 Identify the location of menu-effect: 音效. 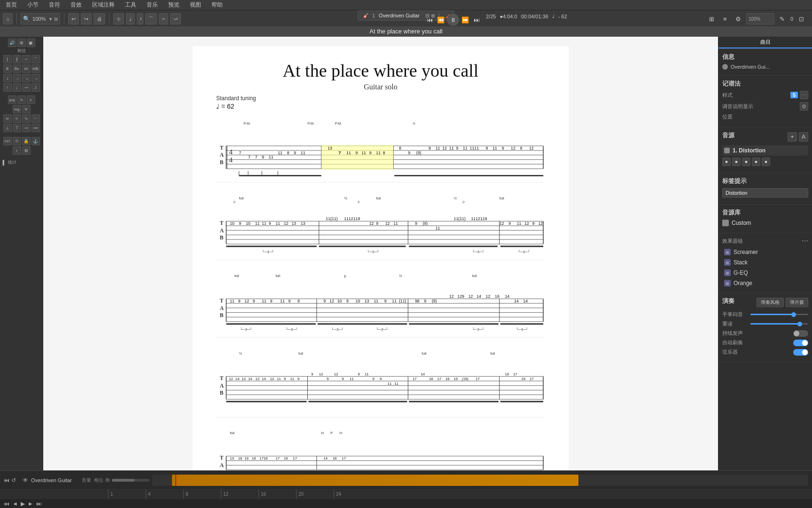
(76, 5).